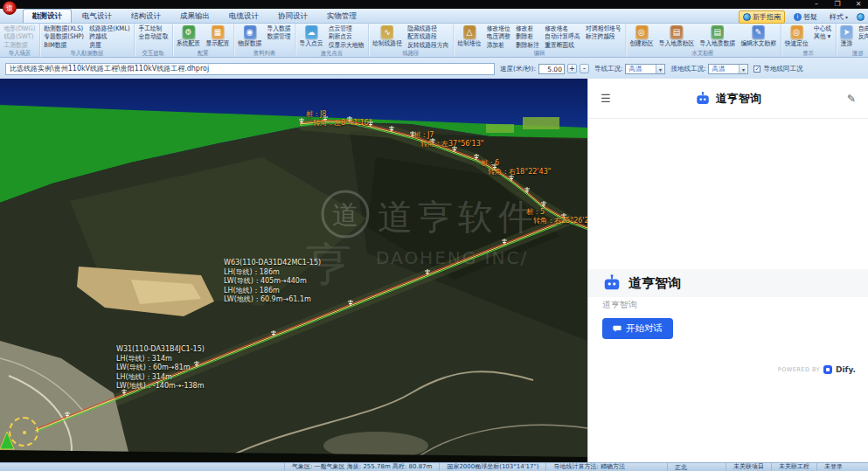 The height and width of the screenshot is (471, 868). What do you see at coordinates (528, 45) in the screenshot?
I see `button-删除标注: 删除标注` at bounding box center [528, 45].